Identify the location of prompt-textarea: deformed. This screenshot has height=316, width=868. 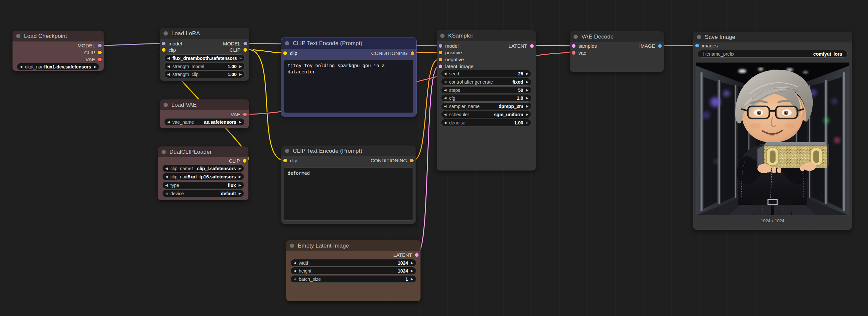
(348, 194).